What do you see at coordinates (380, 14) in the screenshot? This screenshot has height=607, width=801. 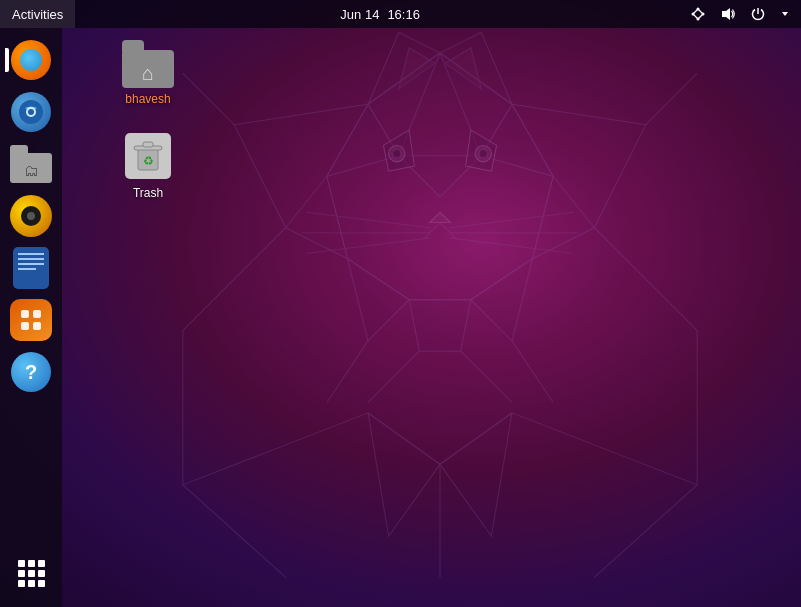 I see `topbar-center: Jun 14 16:16` at bounding box center [380, 14].